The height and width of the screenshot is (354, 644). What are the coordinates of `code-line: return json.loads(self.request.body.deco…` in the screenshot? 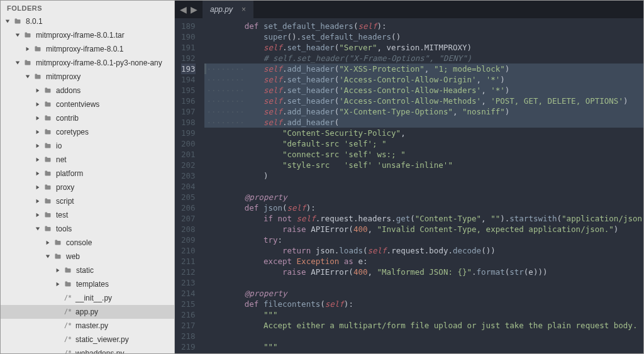 It's located at (424, 250).